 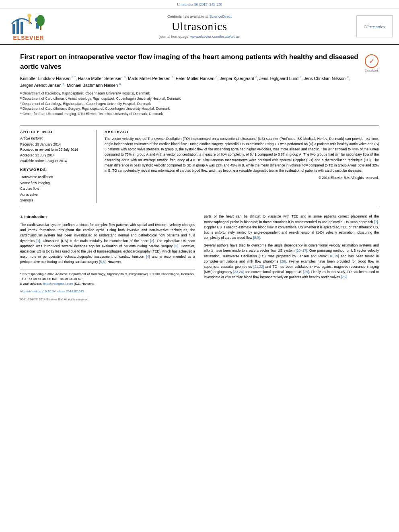 I want to click on journal-header-right: Ultrasonics, so click(x=370, y=27).